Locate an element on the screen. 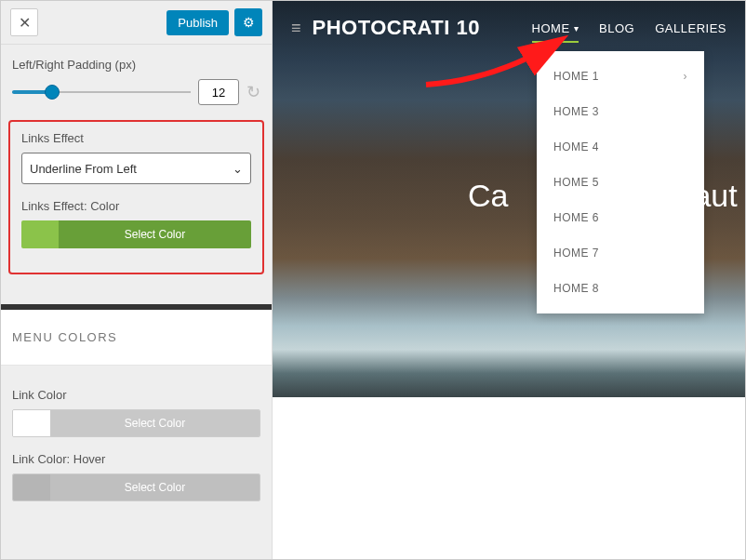 The image size is (746, 560). close-button: ✕ is located at coordinates (24, 22).